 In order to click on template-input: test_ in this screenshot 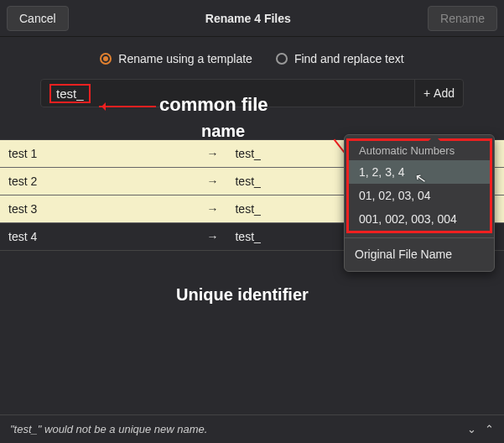, I will do `click(228, 94)`.